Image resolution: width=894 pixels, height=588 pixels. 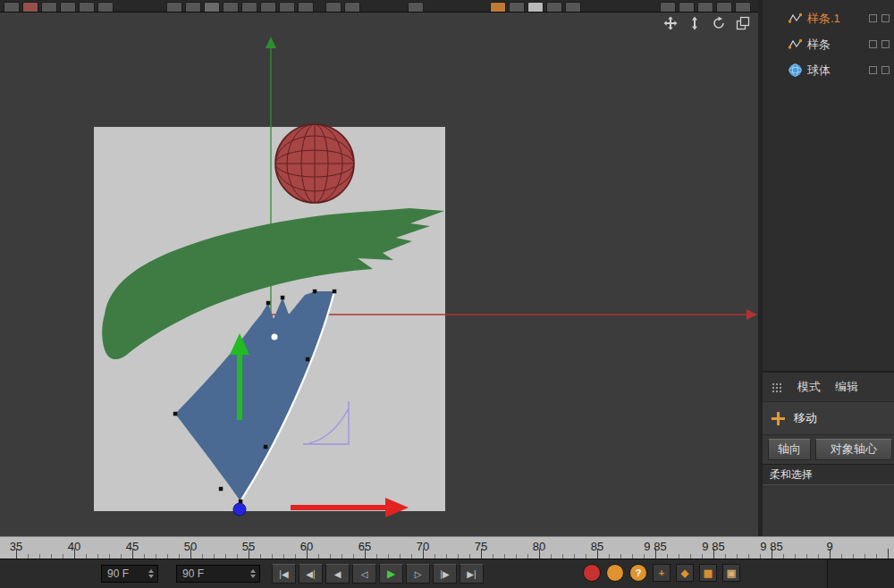 What do you see at coordinates (809, 387) in the screenshot?
I see `menu-mode: 模式` at bounding box center [809, 387].